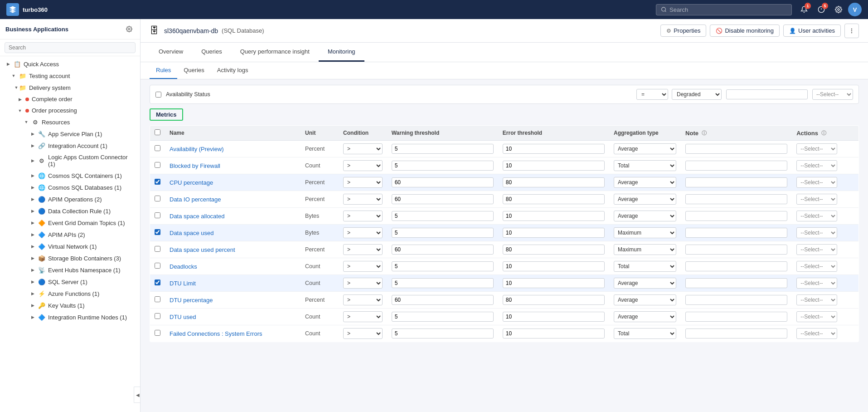  Describe the element at coordinates (652, 94) in the screenshot. I see `availability-condition-select: = > <` at that location.